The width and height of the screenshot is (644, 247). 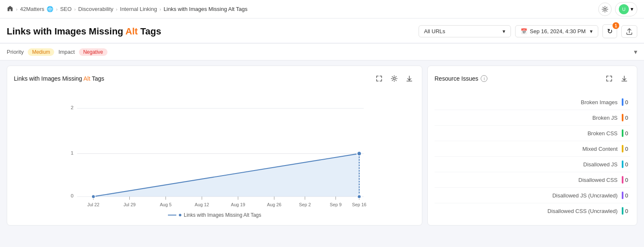 I want to click on url-dropdown-value: All URLs, so click(x=435, y=31).